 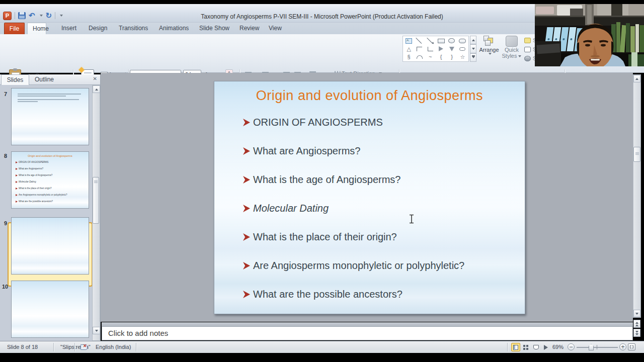 I want to click on slide-title: Origin and evolution of Angiosperms, so click(x=369, y=96).